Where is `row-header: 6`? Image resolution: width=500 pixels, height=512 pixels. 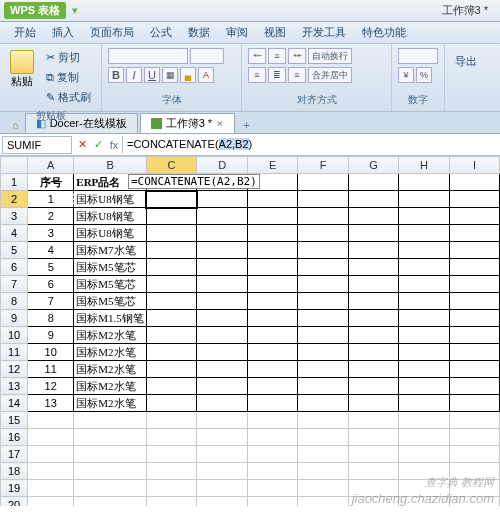
row-header: 6 is located at coordinates (14, 268).